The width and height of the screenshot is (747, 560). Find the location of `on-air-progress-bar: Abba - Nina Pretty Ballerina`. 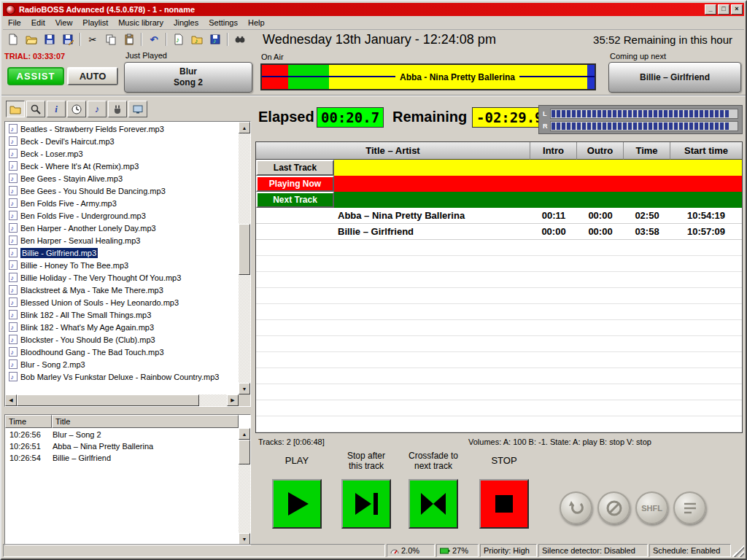

on-air-progress-bar: Abba - Nina Pretty Ballerina is located at coordinates (428, 77).